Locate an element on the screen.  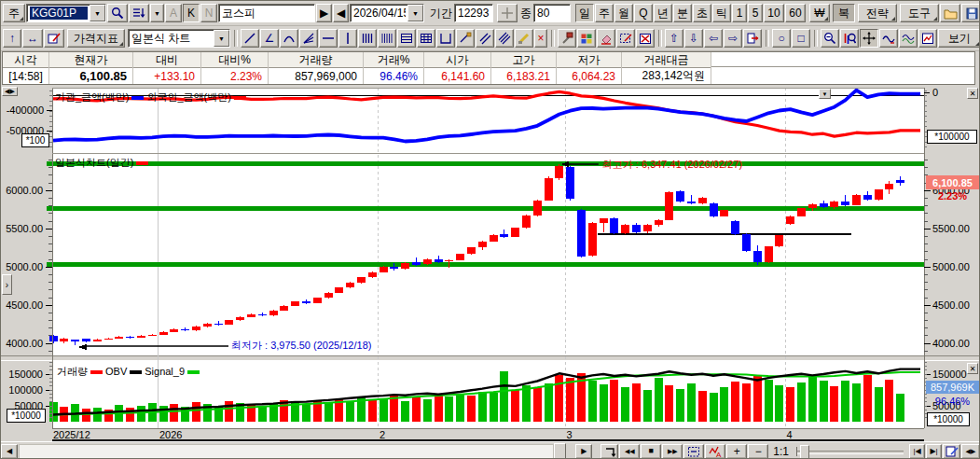
go-last-button: ▶| is located at coordinates (934, 452).